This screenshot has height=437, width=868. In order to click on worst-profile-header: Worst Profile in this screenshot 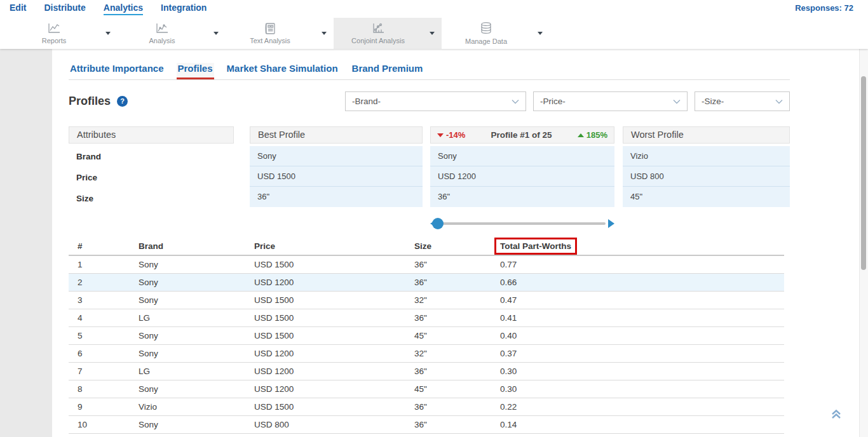, I will do `click(707, 135)`.